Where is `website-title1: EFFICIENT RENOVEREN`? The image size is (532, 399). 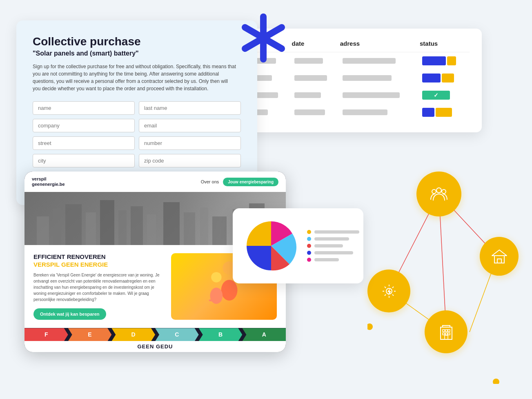
website-title1: EFFICIENT RENOVEREN is located at coordinates (98, 256).